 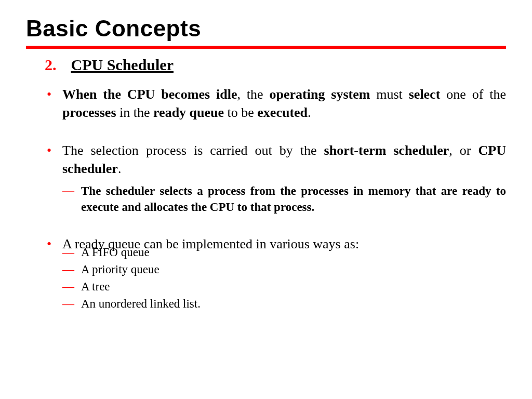 What do you see at coordinates (266, 31) in the screenshot?
I see `slide-title: Basic Concepts` at bounding box center [266, 31].